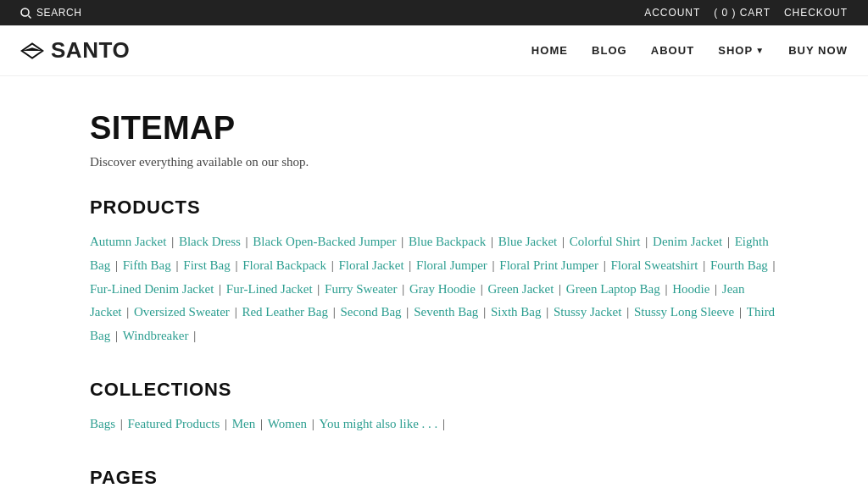  What do you see at coordinates (434, 129) in the screenshot?
I see `page-title: SITEMAP` at bounding box center [434, 129].